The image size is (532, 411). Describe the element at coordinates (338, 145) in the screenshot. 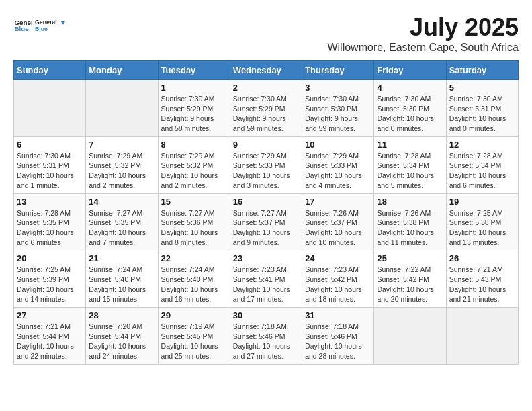

I see `day-number: 10` at that location.